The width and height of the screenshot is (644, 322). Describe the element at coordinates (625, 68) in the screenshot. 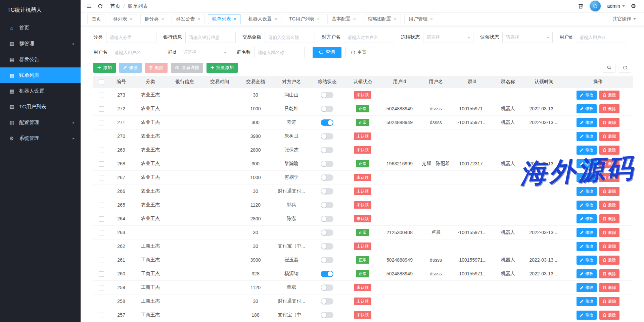

I see `table-refresh-button` at that location.